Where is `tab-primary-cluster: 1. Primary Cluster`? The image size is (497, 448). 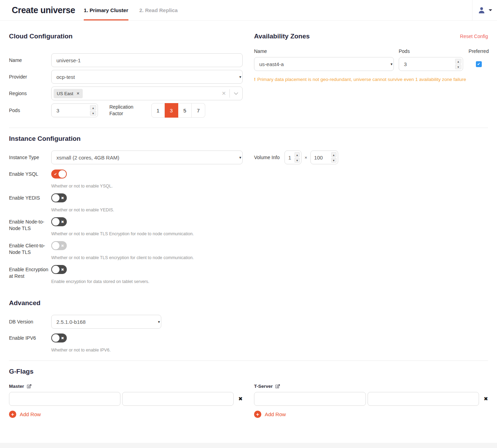 tab-primary-cluster: 1. Primary Cluster is located at coordinates (106, 10).